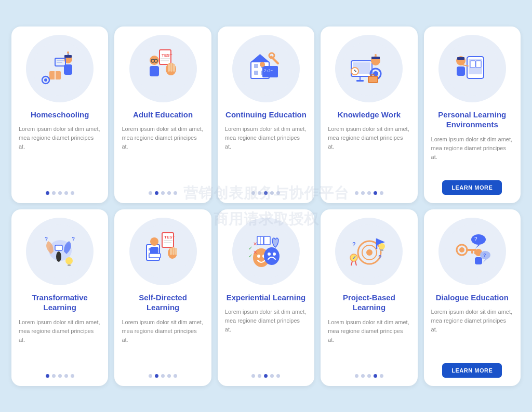  Describe the element at coordinates (472, 188) in the screenshot. I see `learn-more-button-personal-learning: LEARN MORE` at that location.